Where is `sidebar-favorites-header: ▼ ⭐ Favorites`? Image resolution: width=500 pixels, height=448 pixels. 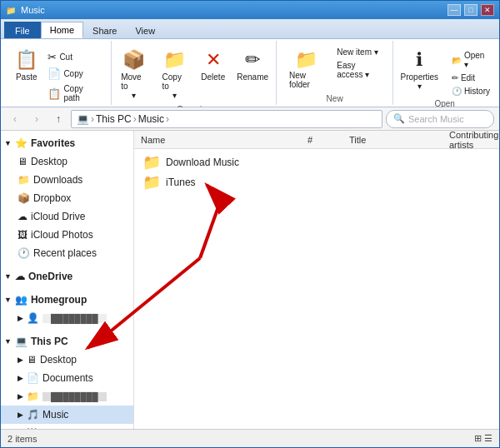 sidebar-favorites-header: ▼ ⭐ Favorites is located at coordinates (67, 143).